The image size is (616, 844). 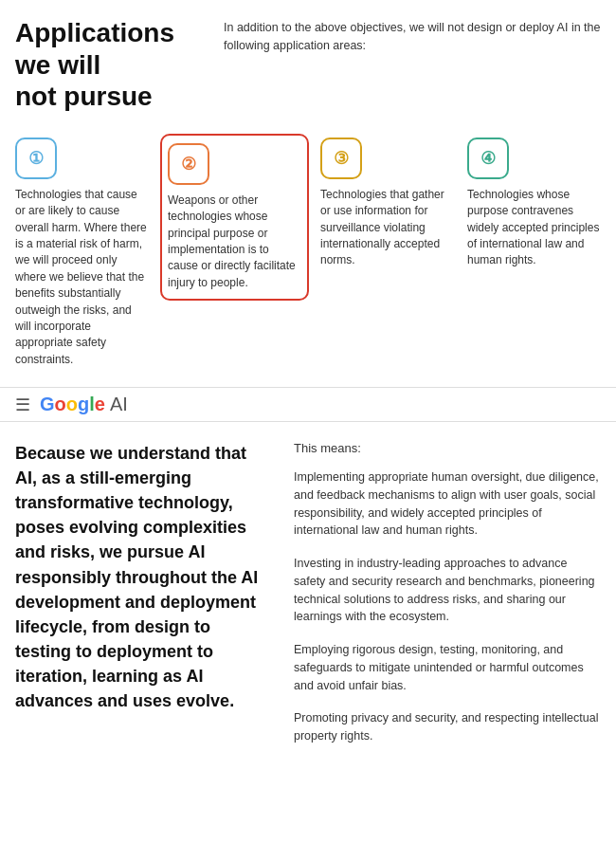 What do you see at coordinates (447, 448) in the screenshot?
I see `this-means-label: This means:` at bounding box center [447, 448].